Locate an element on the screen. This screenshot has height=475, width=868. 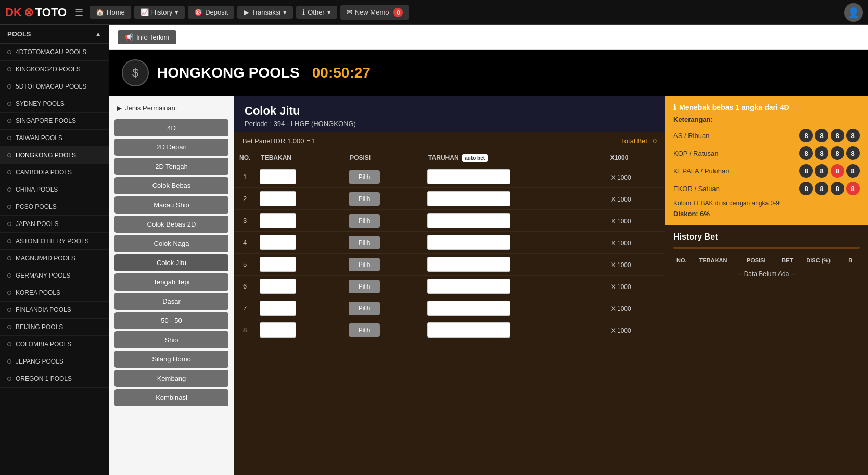
nav-other-button: ℹ Other ▾ is located at coordinates (316, 12).